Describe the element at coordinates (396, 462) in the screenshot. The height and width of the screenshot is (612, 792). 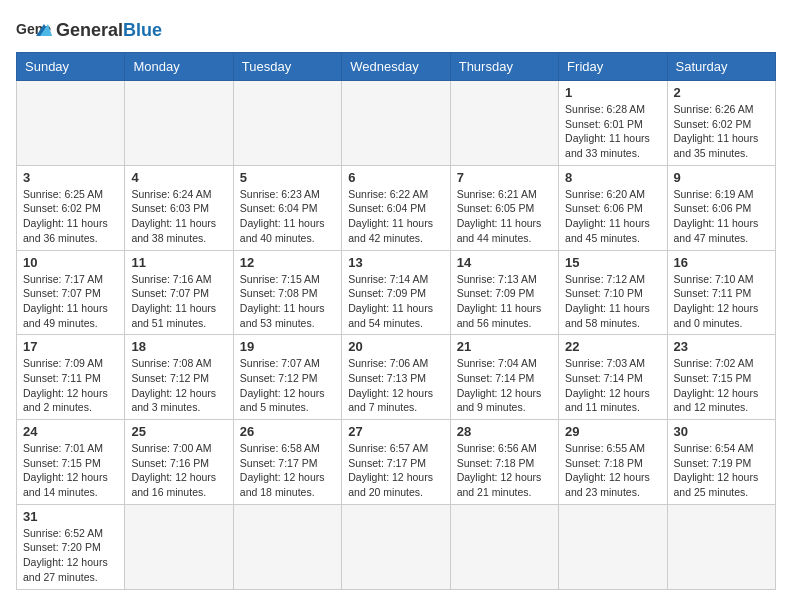
I see `calendar-cell: 27Sunrise: 6:57 AM Sunset: 7:17 PM Dayli…` at that location.